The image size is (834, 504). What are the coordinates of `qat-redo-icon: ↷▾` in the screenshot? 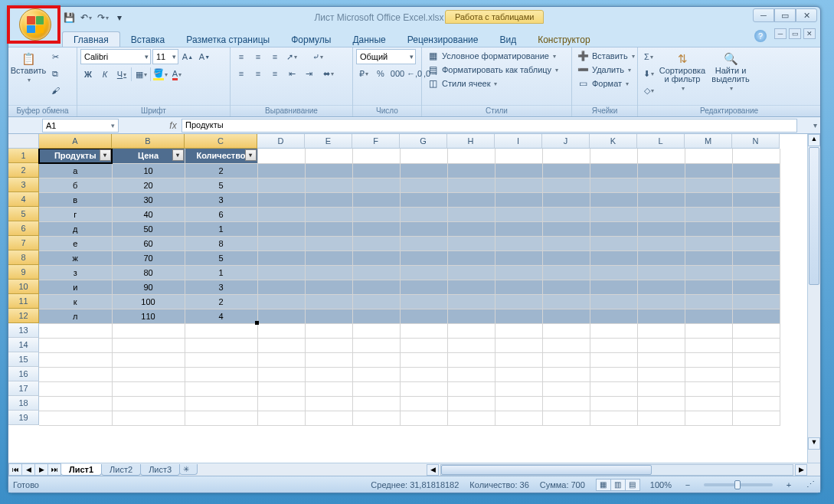 It's located at (103, 18).